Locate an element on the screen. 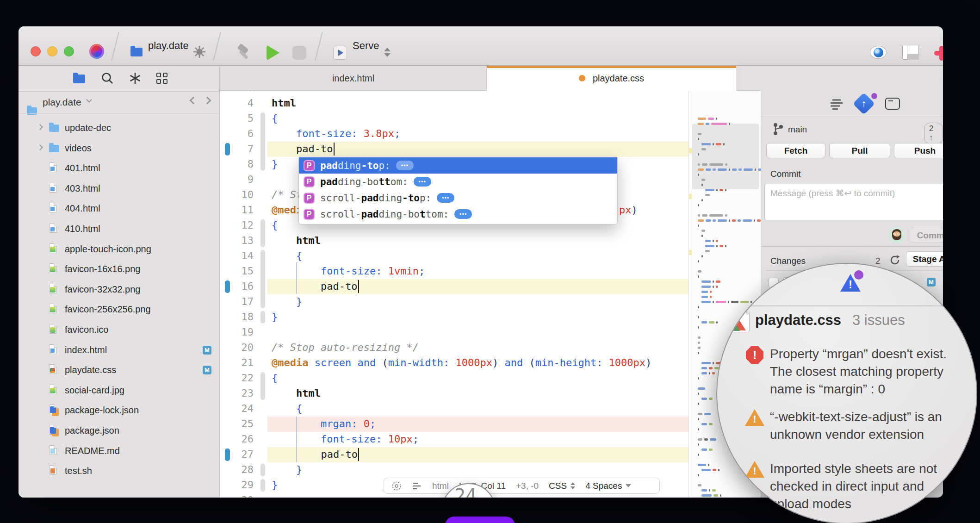  file-row: README.md is located at coordinates (119, 452).